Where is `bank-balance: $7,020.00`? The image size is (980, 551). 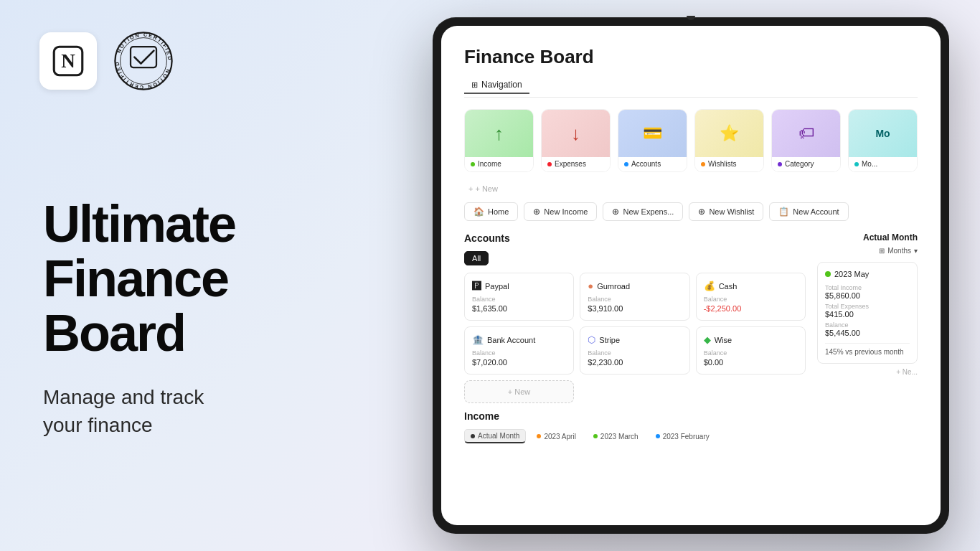
bank-balance: $7,020.00 is located at coordinates (519, 362).